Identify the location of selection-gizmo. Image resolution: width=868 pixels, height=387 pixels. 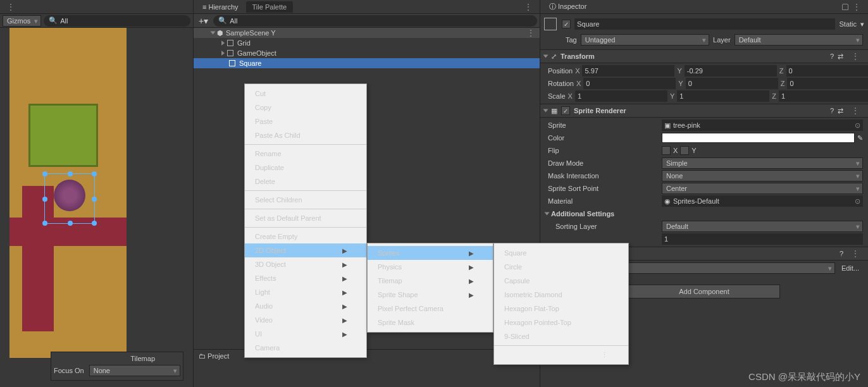
(70, 199).